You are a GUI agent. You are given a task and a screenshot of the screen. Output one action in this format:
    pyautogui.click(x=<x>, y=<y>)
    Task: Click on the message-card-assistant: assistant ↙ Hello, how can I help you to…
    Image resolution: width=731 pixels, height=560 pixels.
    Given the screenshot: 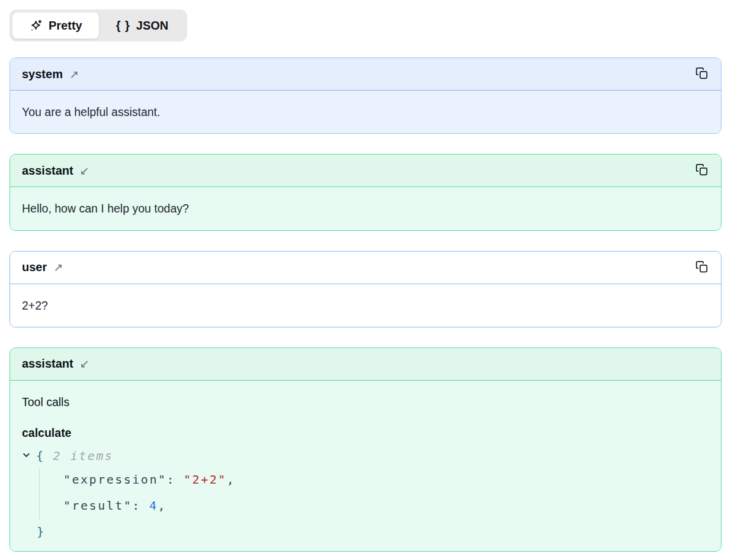 What is the action you would take?
    pyautogui.click(x=366, y=192)
    